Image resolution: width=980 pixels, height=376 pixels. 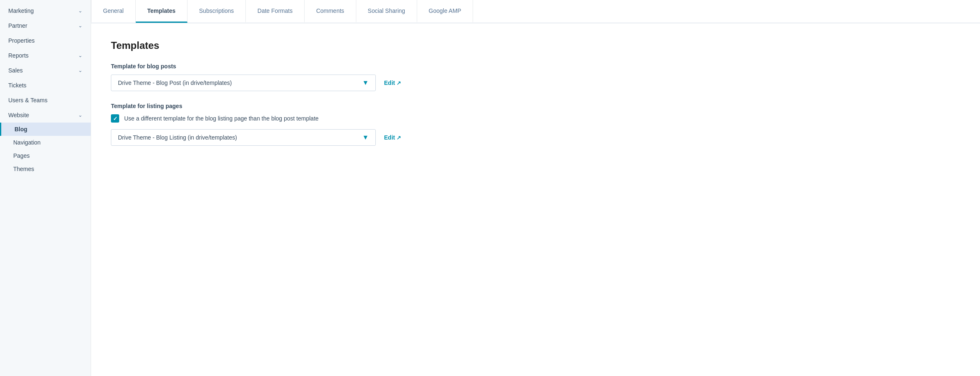 What do you see at coordinates (175, 83) in the screenshot?
I see `blog-post-dropdown-value: Drive Theme - Blog Post (in drive/templa…` at bounding box center [175, 83].